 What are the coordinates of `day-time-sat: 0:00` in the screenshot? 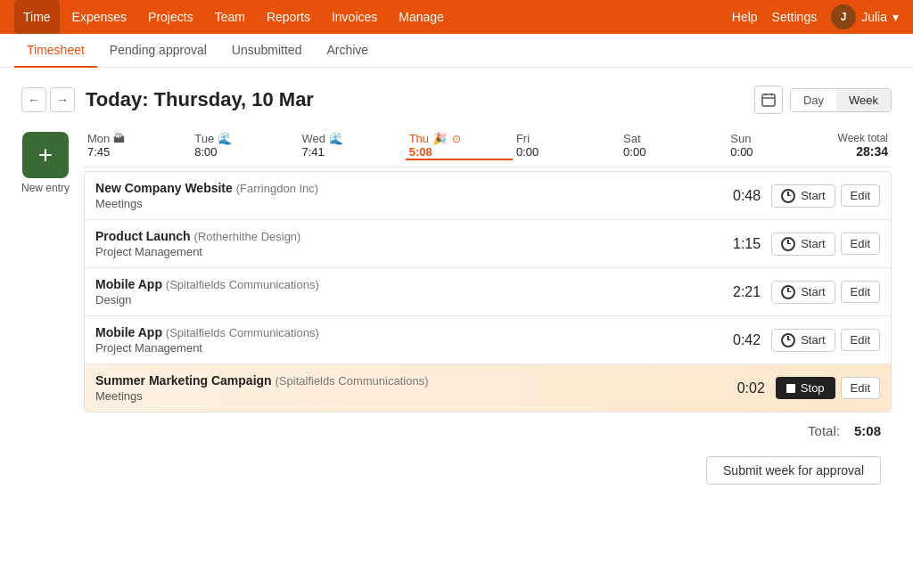 It's located at (635, 151).